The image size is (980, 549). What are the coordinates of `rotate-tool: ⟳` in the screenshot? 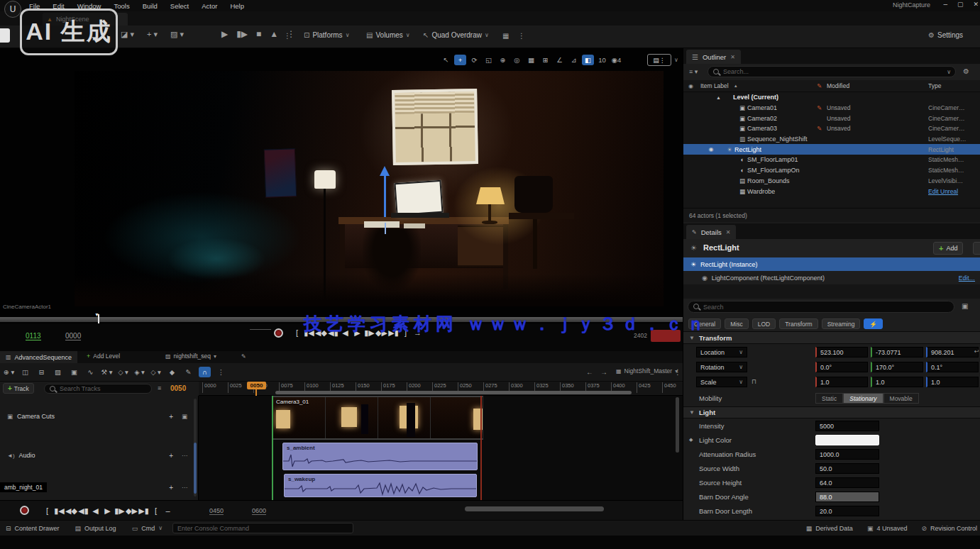 It's located at (474, 60).